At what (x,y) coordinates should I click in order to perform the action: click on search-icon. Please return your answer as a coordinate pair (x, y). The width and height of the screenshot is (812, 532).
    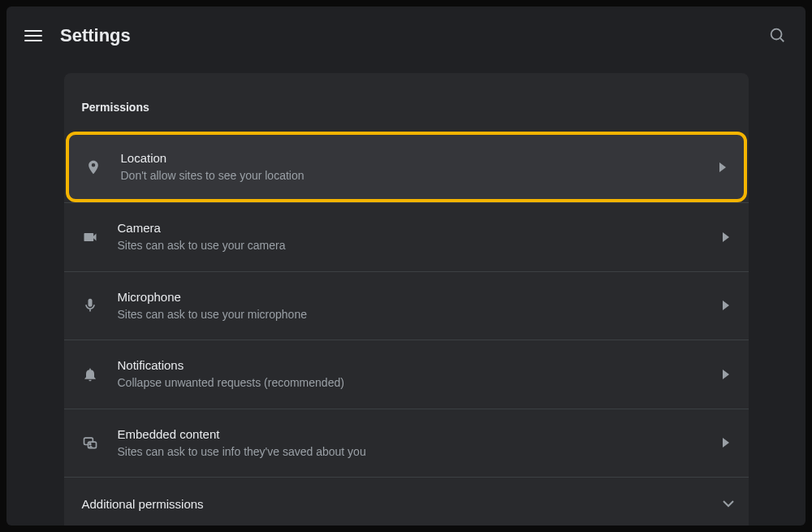
    Looking at the image, I should click on (778, 36).